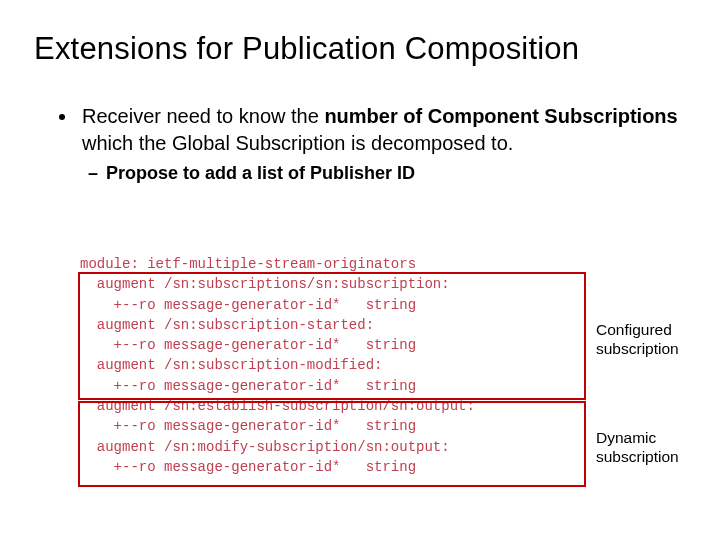  I want to click on label-configured-subscription: Configured subscription, so click(638, 340).